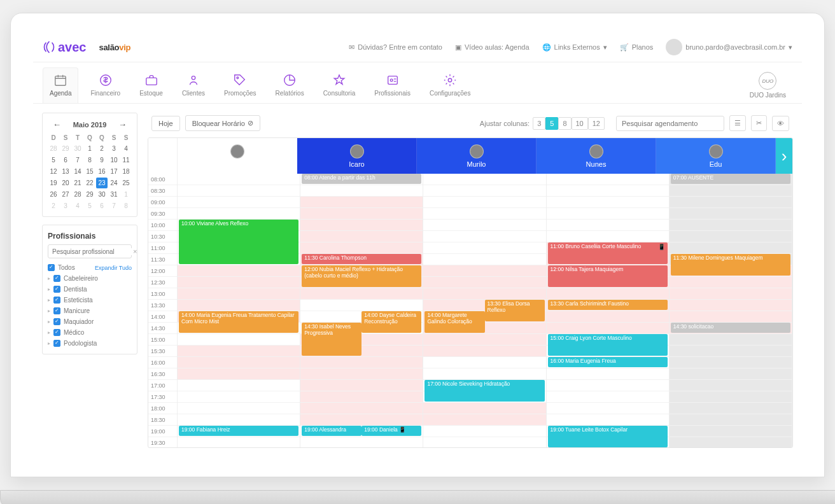  What do you see at coordinates (90, 322) in the screenshot?
I see `prof-role-row: ▸Maquiador` at bounding box center [90, 322].